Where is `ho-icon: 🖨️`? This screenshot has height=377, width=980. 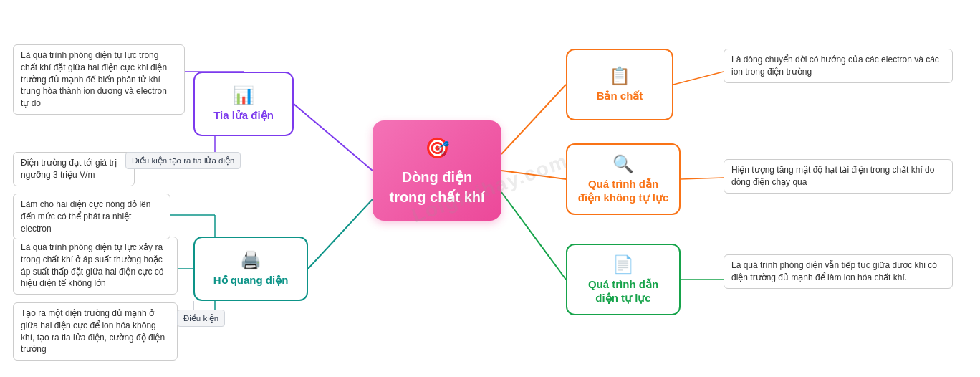 ho-icon: 🖨️ is located at coordinates (251, 260).